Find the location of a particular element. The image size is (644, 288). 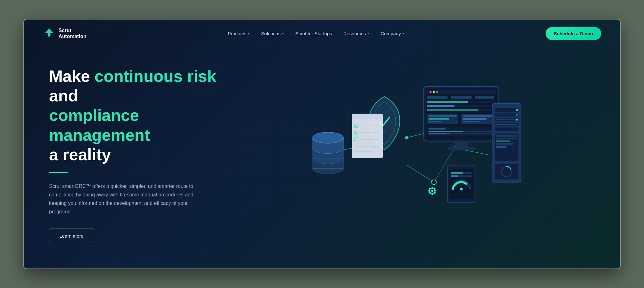

hero-description: Scrut smartGRC™ offers a quicker, simple… is located at coordinates (128, 199).